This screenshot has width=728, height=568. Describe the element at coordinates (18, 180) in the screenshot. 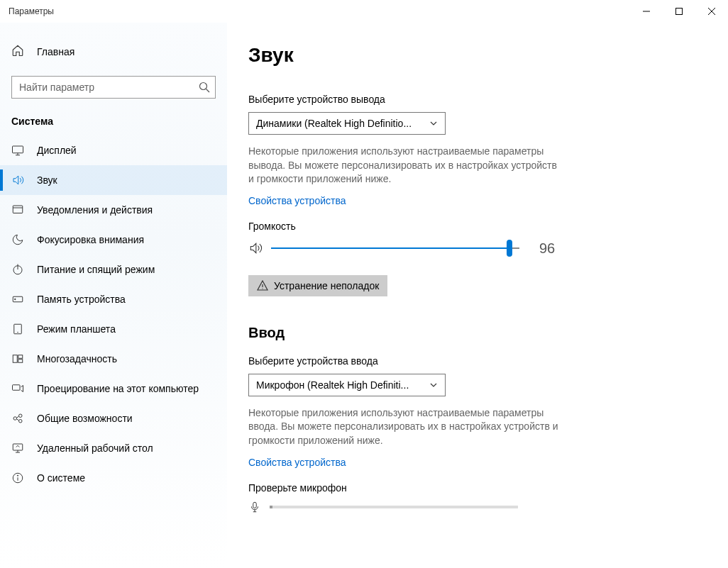

I see `sound-icon` at that location.